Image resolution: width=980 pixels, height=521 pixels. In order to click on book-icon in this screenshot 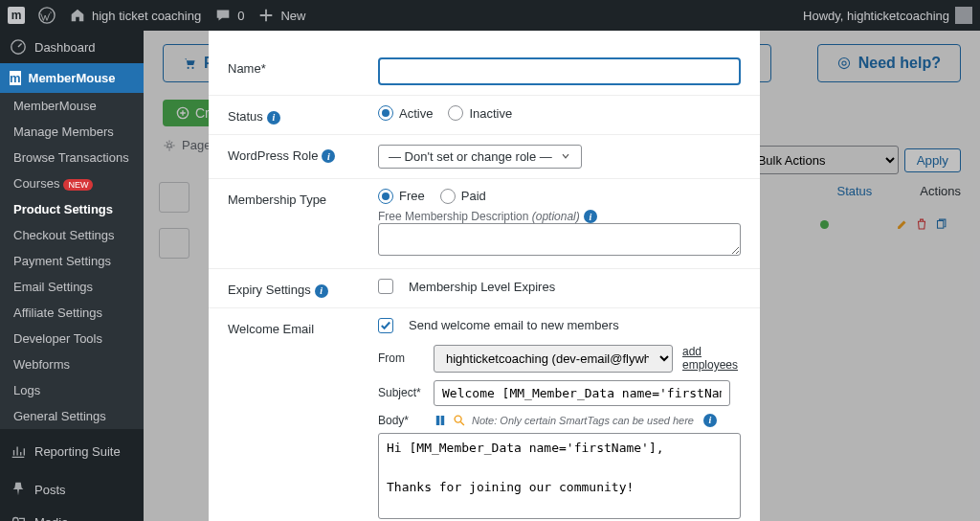, I will do `click(440, 420)`.